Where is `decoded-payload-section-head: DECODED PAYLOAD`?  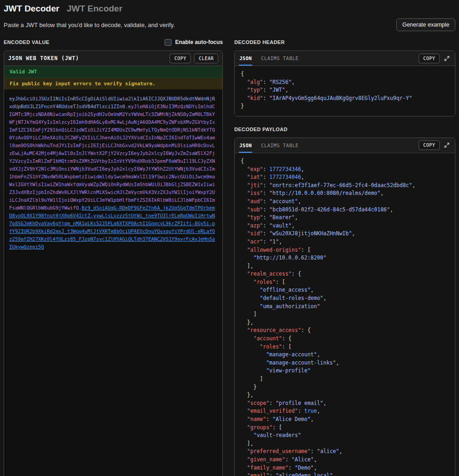
decoded-payload-section-head: DECODED PAYLOAD is located at coordinates (345, 129).